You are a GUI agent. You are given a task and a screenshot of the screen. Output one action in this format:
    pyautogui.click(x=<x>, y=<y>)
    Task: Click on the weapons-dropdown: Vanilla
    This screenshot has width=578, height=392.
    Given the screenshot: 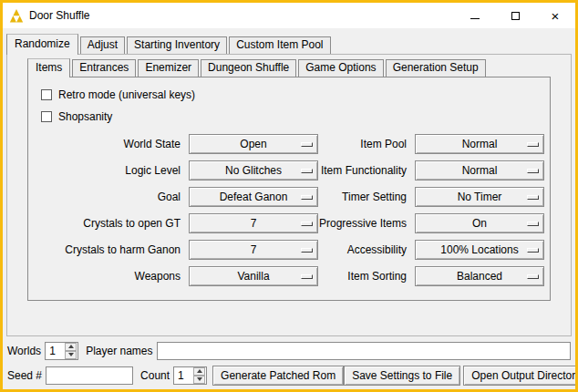 What is the action you would take?
    pyautogui.click(x=253, y=276)
    